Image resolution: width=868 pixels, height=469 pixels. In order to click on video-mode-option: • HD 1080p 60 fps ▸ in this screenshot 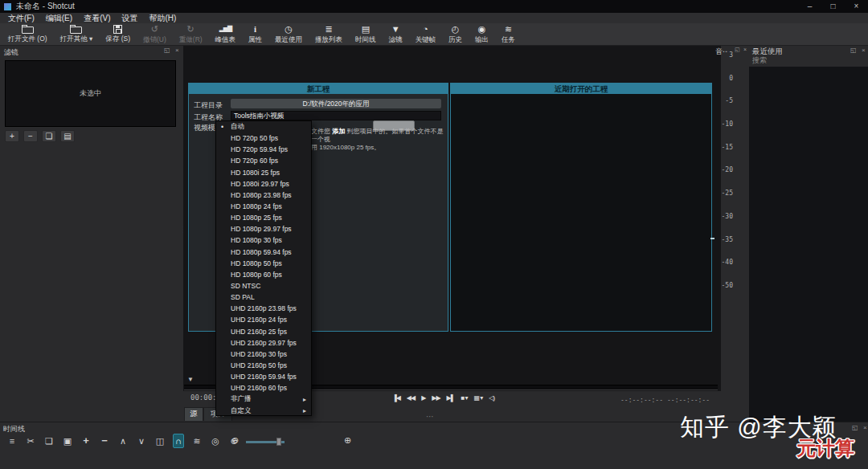, I will do `click(264, 275)`.